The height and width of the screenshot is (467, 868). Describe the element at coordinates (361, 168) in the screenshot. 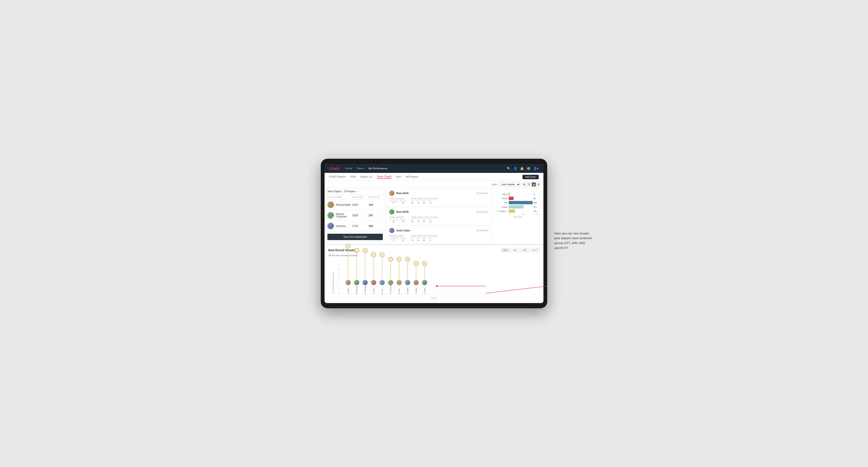

I see `nav-teams: Teams` at that location.